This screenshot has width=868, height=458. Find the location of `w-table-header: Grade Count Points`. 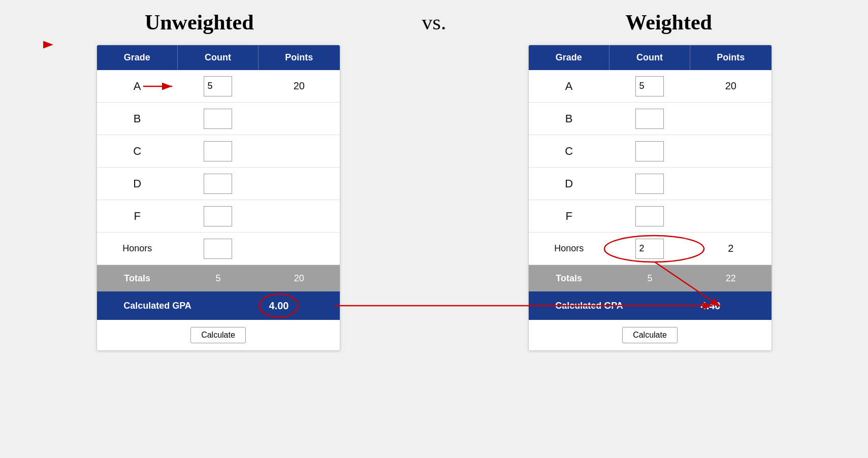

w-table-header: Grade Count Points is located at coordinates (650, 58).